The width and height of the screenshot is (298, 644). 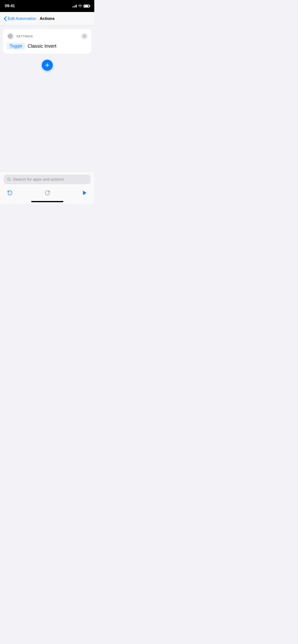 I want to click on search-placeholder: Search for apps and actions, so click(x=39, y=180).